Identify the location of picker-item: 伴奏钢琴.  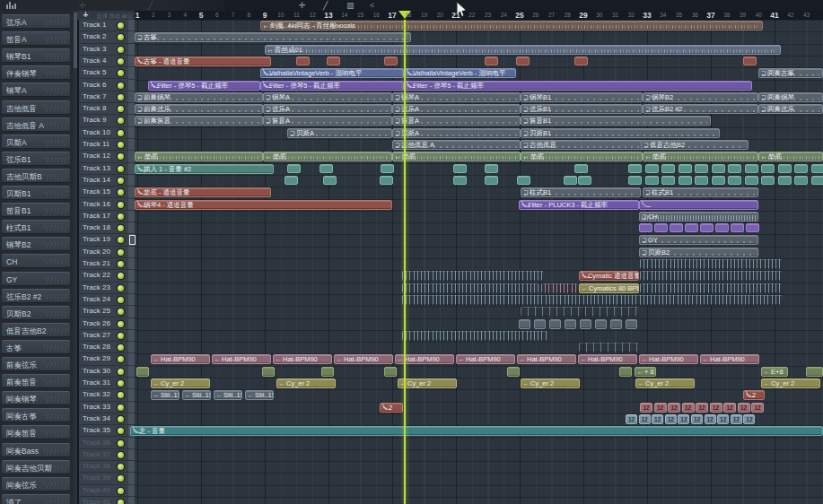
(36, 73).